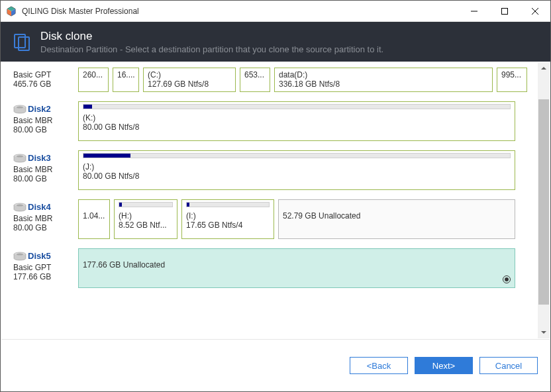 This screenshot has width=551, height=392. What do you see at coordinates (189, 79) in the screenshot?
I see `partition: (C:)127.69 GB Ntfs/8` at bounding box center [189, 79].